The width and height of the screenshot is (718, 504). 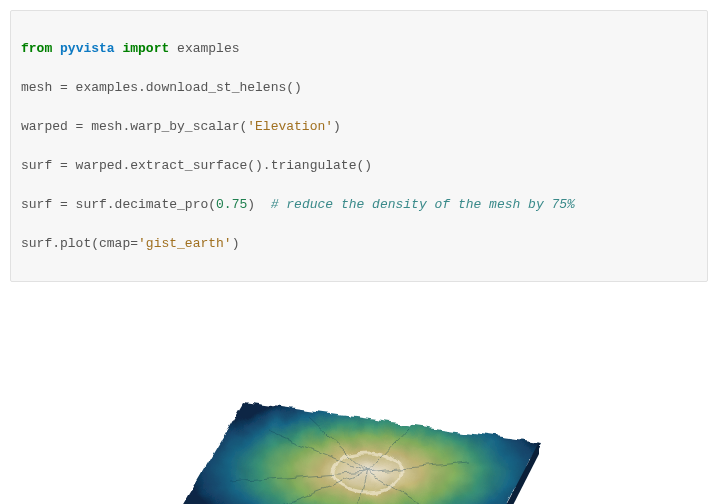 What do you see at coordinates (423, 204) in the screenshot?
I see `comment: # reduce the density of the mesh by 75%` at bounding box center [423, 204].